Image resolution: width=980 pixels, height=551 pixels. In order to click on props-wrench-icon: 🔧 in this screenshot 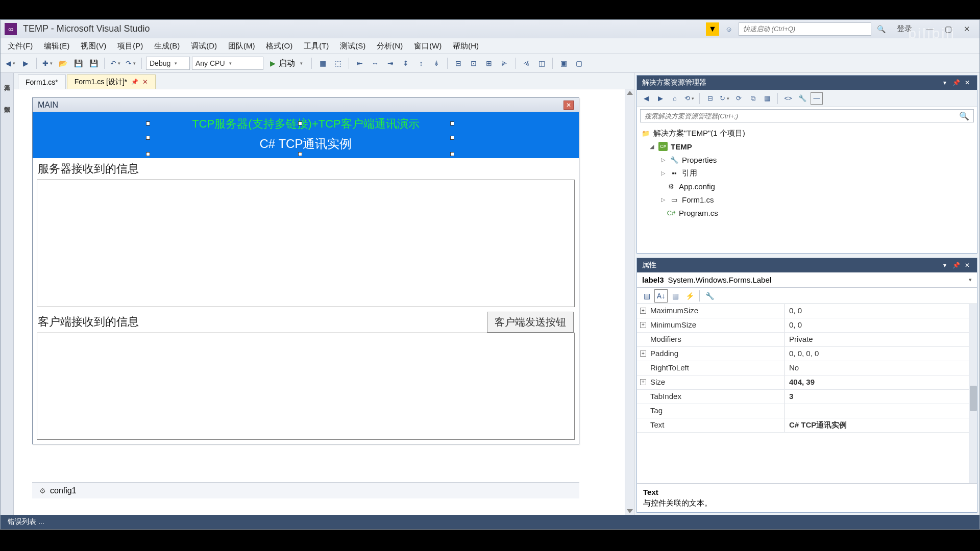, I will do `click(709, 296)`.